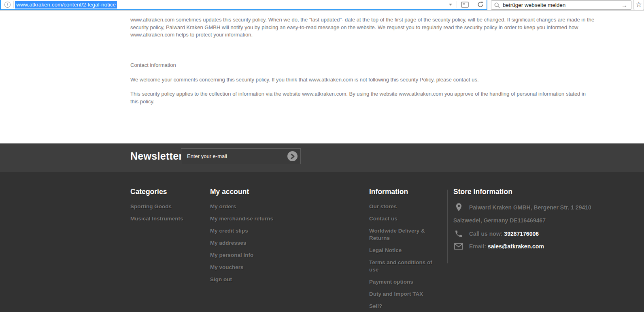 This screenshot has width=644, height=312. I want to click on footer-link-sporting-goods: Sporting Goods, so click(163, 207).